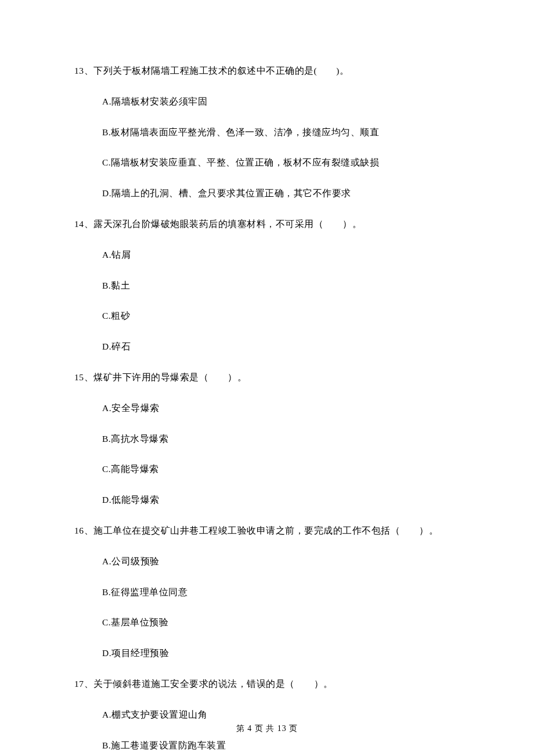 This screenshot has width=534, height=756. I want to click on option-b: B.施工巷道要设置防跑车装置, so click(281, 746).